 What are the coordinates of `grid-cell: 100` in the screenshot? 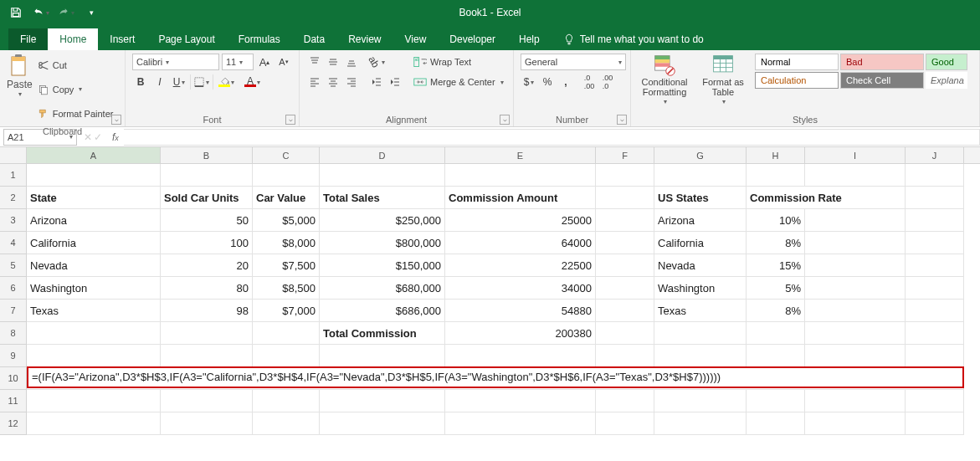 It's located at (207, 243).